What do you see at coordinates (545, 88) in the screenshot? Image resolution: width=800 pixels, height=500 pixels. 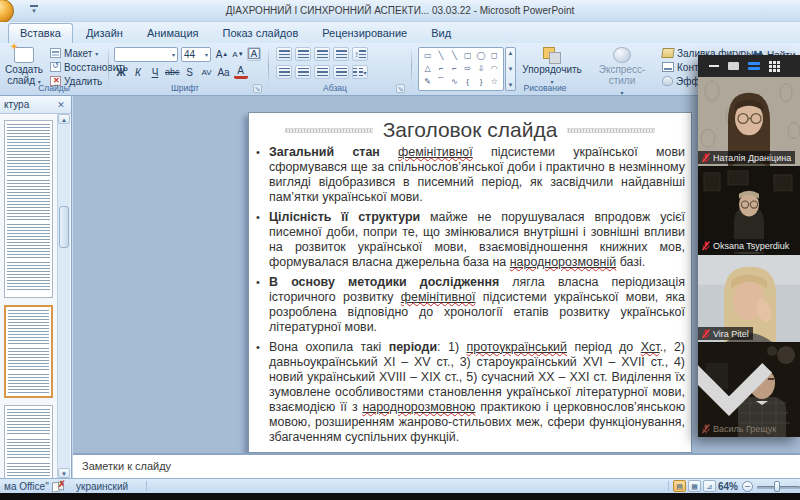 I see `group-label-drawing: Рисование` at bounding box center [545, 88].